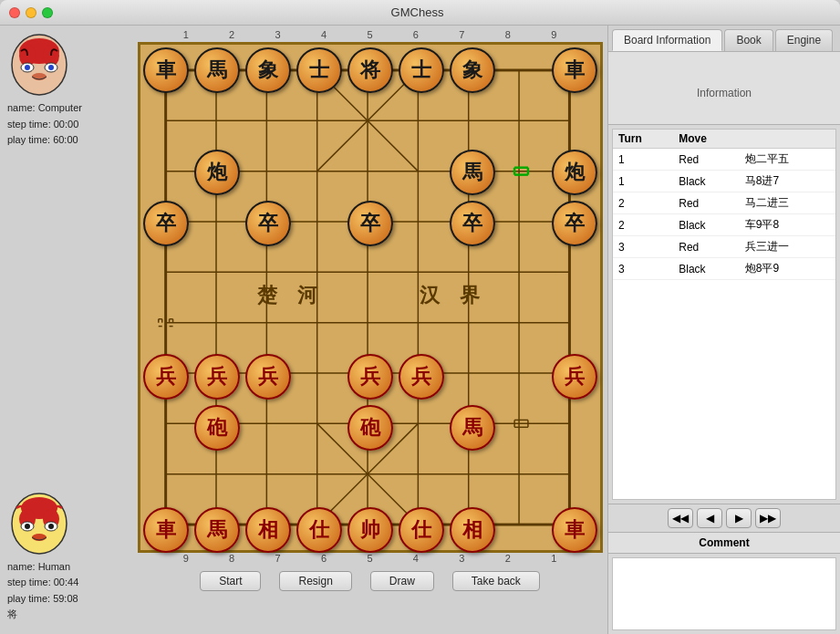  Describe the element at coordinates (748, 40) in the screenshot. I see `tab-book: Book` at that location.